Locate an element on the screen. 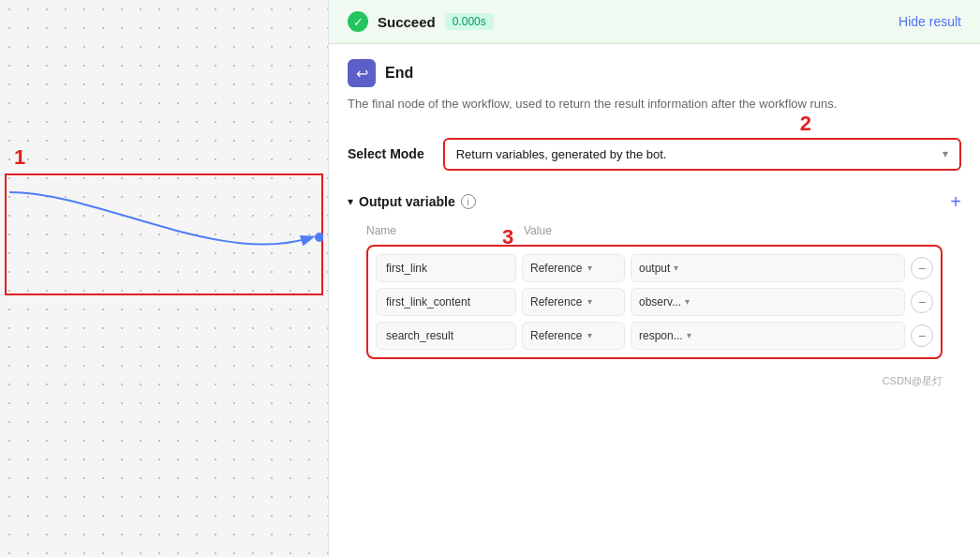 This screenshot has width=980, height=557. table-row: search_result Reference ▾ respon... ▾ − is located at coordinates (654, 336).